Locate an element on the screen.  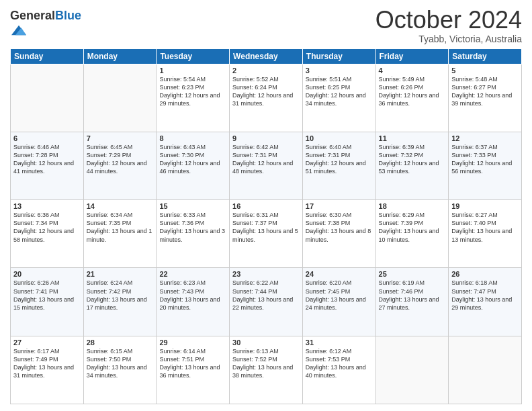
day-info: Sunrise: 6:24 AM Sunset: 7:42 PM Dayligh… is located at coordinates (120, 295).